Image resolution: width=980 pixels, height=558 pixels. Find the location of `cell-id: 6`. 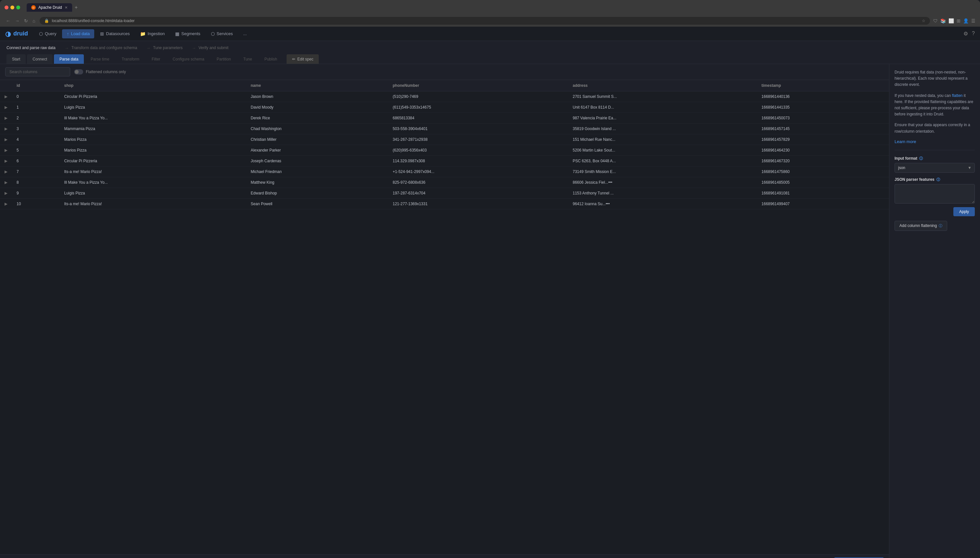

cell-id: 6 is located at coordinates (36, 161).